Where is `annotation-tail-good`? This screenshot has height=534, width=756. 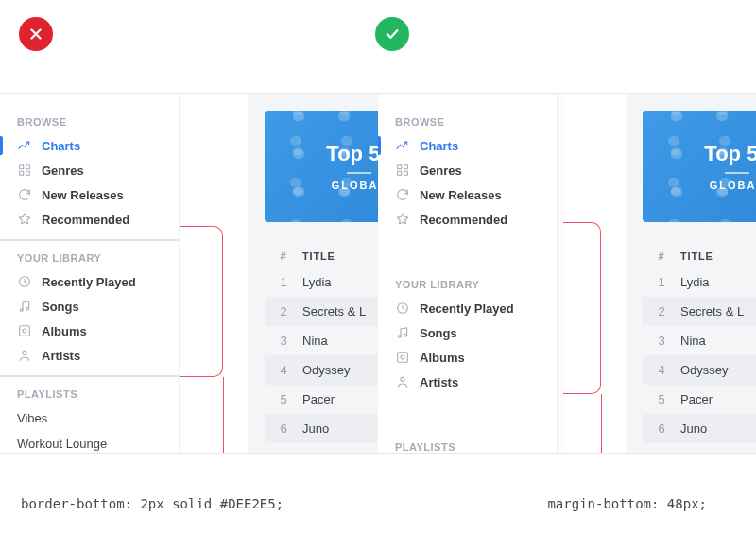
annotation-tail-good is located at coordinates (601, 423).